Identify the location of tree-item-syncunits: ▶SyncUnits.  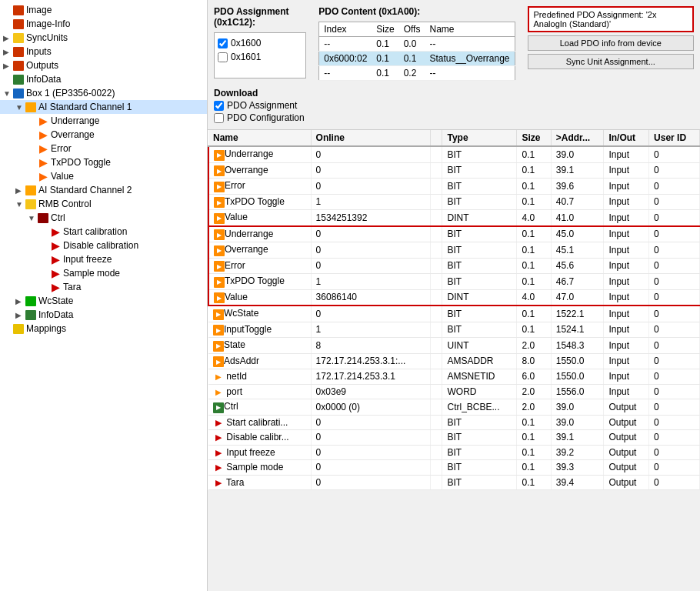
(103, 38).